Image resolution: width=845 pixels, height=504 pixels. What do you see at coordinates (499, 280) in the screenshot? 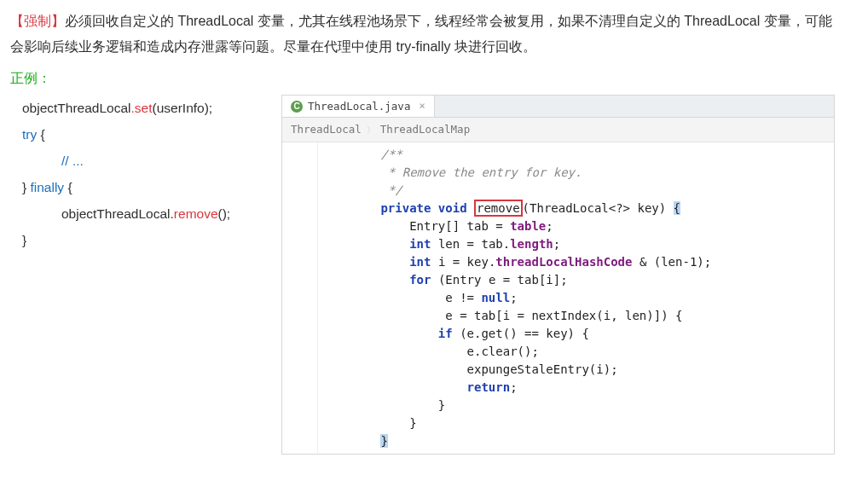
I see `code-line: (Entry e = tab[i];` at bounding box center [499, 280].